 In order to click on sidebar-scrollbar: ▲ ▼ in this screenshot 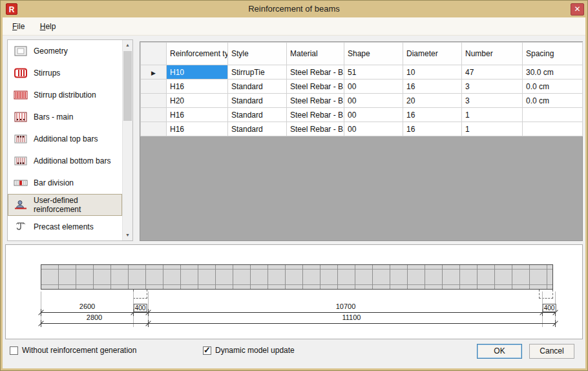, I will do `click(127, 140)`.